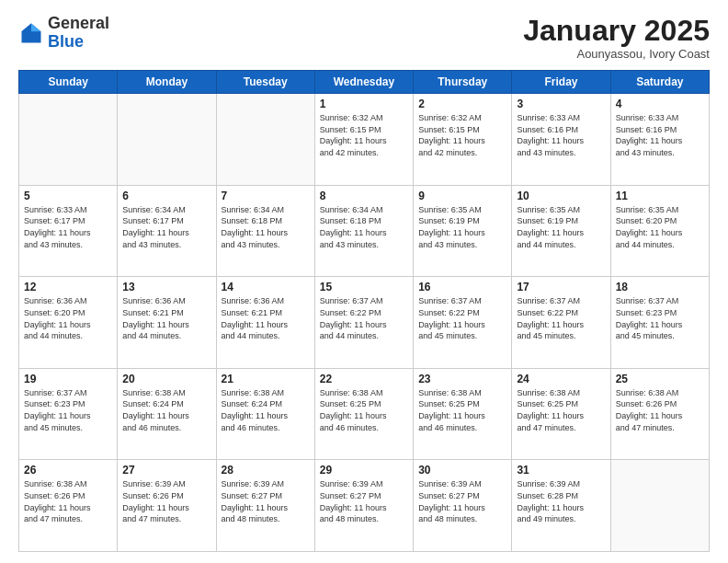 The height and width of the screenshot is (563, 728). I want to click on day-number: 8, so click(364, 196).